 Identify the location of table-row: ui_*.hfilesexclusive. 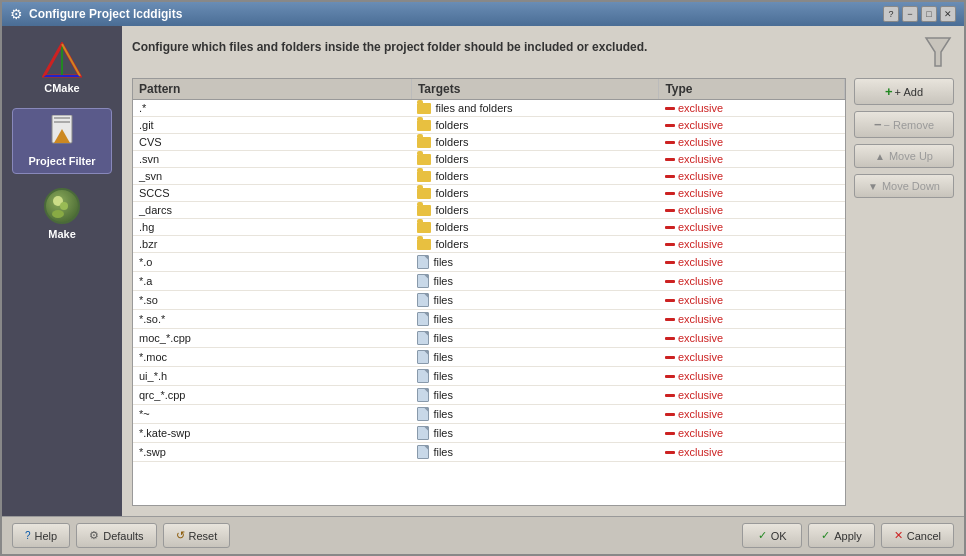
(489, 376).